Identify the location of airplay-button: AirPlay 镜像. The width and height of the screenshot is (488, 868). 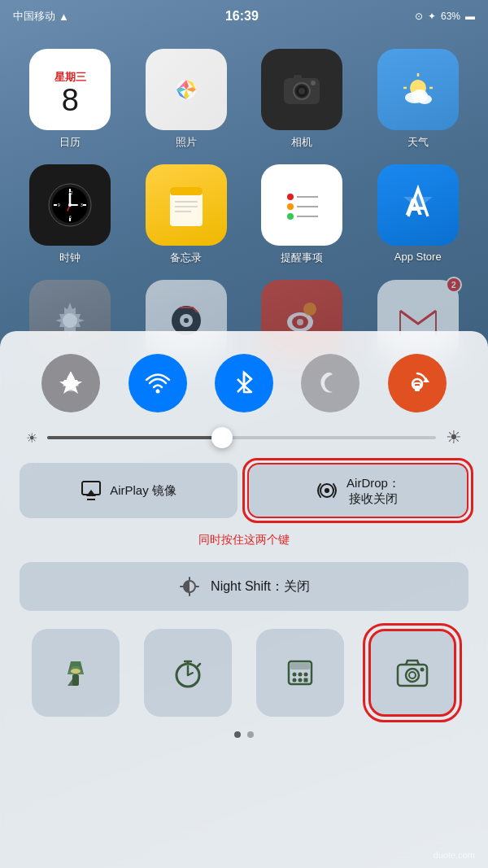
(129, 491).